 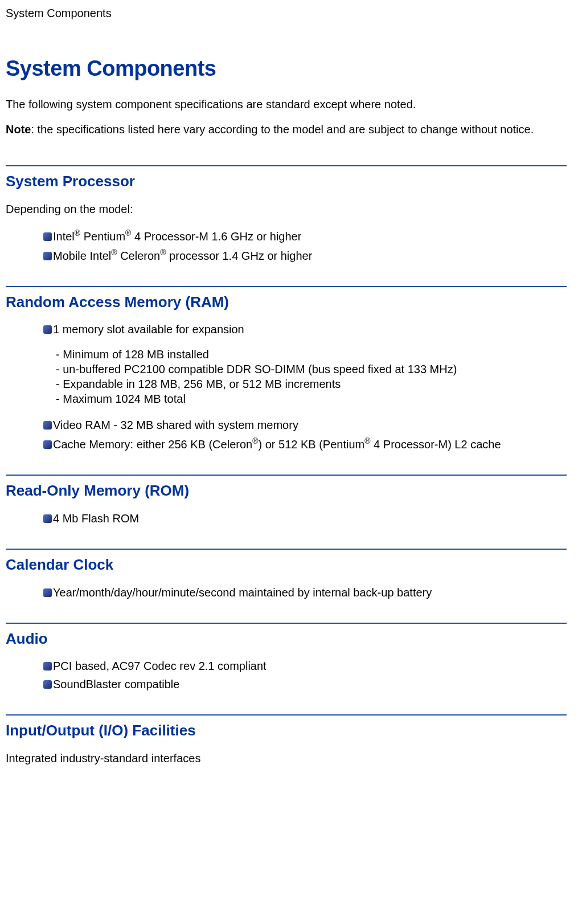 I want to click on item-text: SoundBlaster compatible, so click(x=116, y=684).